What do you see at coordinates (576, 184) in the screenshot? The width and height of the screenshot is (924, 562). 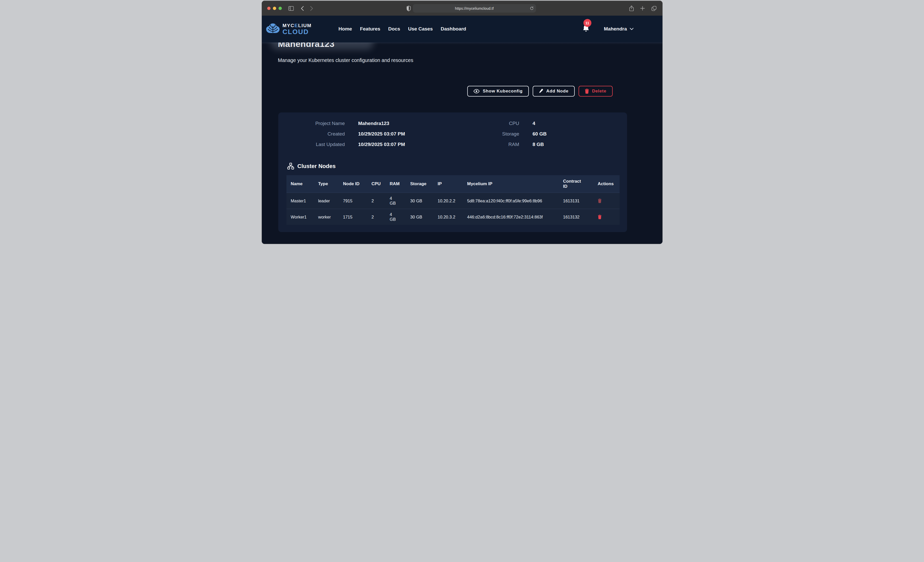 I see `column-header-contract-id: Contract ID` at bounding box center [576, 184].